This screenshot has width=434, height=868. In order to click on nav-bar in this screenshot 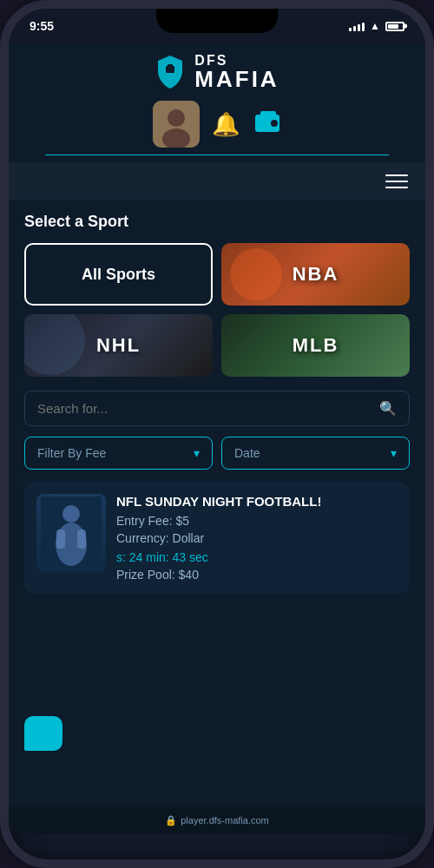, I will do `click(217, 181)`.